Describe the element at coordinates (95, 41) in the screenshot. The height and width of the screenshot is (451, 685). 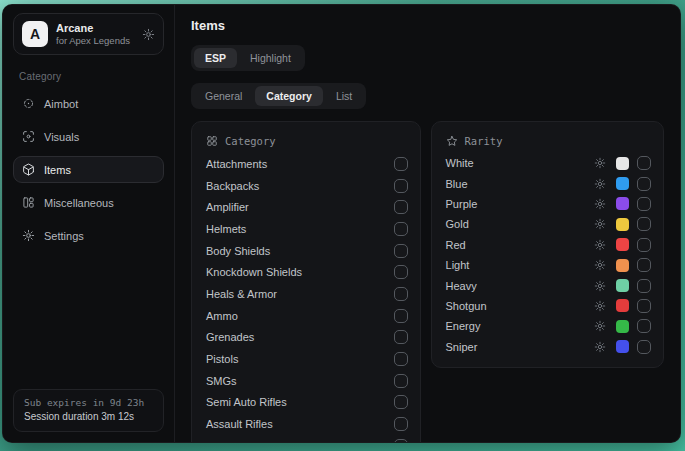
I see `app-subtitle: for Apex Legends` at that location.